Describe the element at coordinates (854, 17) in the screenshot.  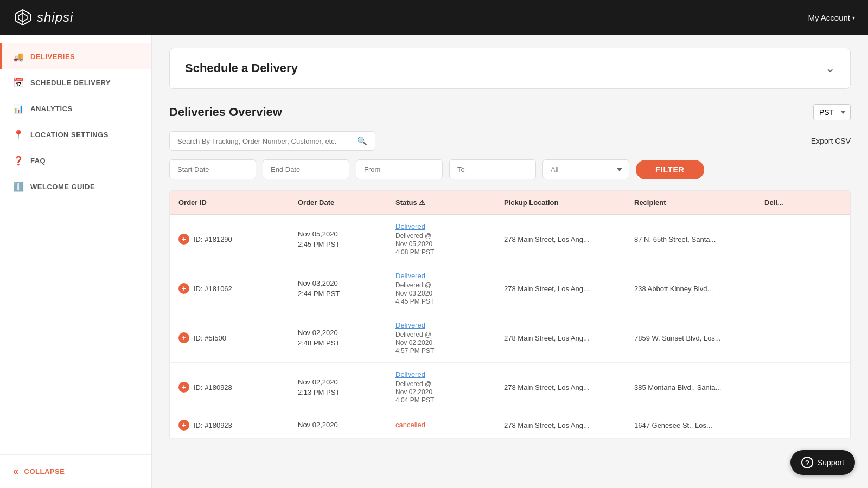
I see `account-caret-icon: ▾` at that location.